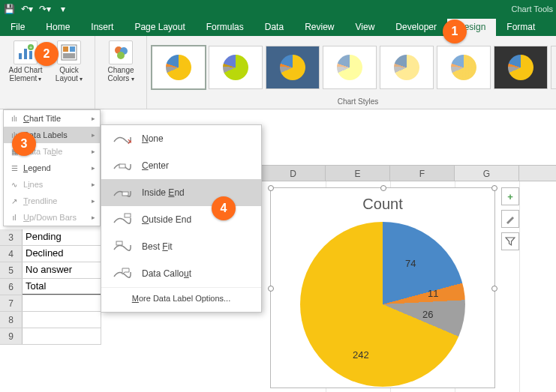  I want to click on brush-icon, so click(510, 219).